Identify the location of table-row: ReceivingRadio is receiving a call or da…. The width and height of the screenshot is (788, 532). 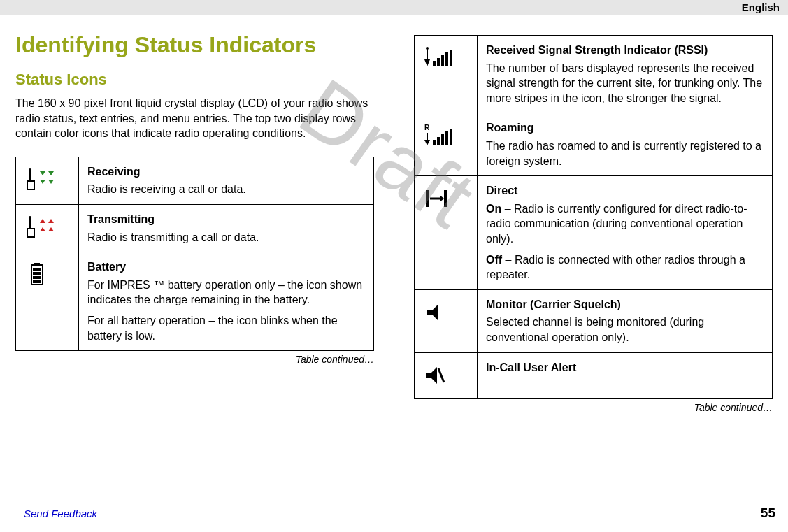
(195, 180).